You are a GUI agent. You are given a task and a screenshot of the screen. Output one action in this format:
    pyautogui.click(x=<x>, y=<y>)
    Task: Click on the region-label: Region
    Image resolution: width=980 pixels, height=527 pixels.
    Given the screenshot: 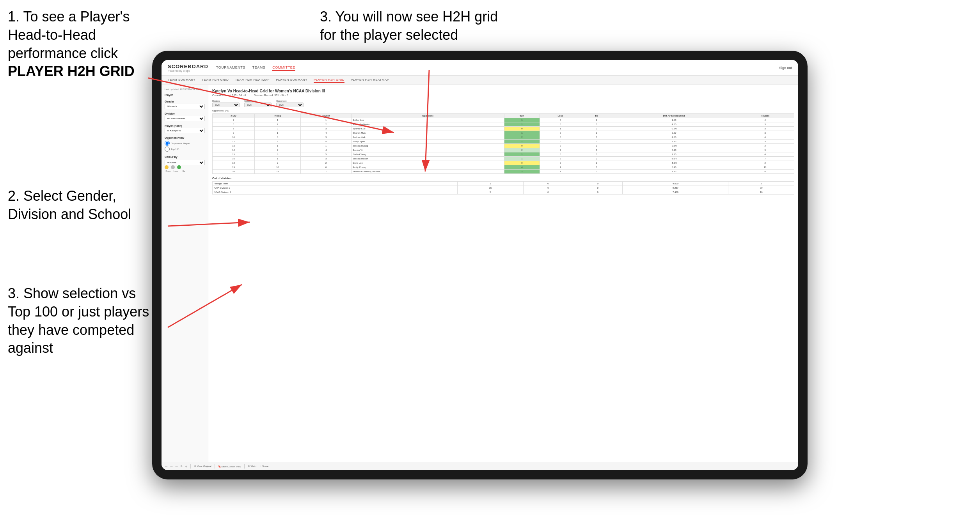 What is the action you would take?
    pyautogui.click(x=226, y=101)
    